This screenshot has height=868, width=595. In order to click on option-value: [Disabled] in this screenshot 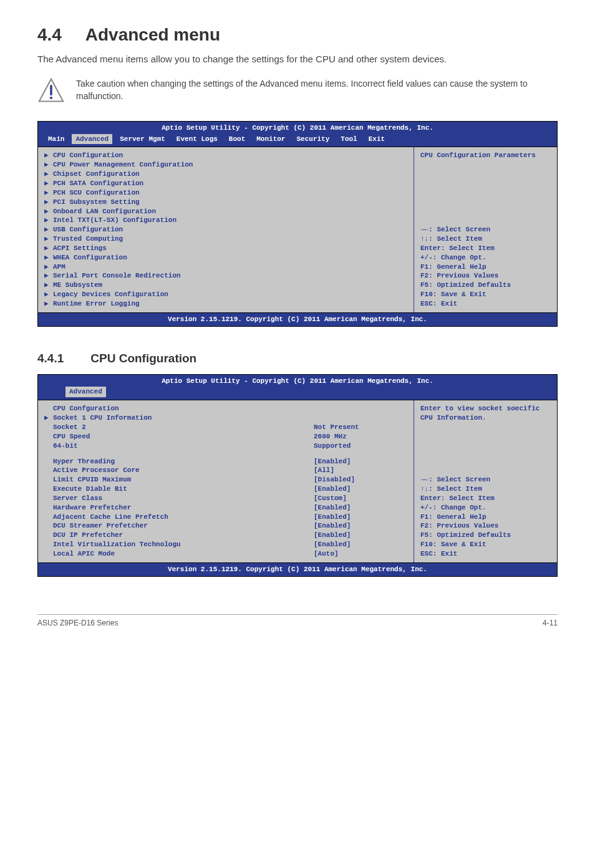, I will do `click(360, 480)`.